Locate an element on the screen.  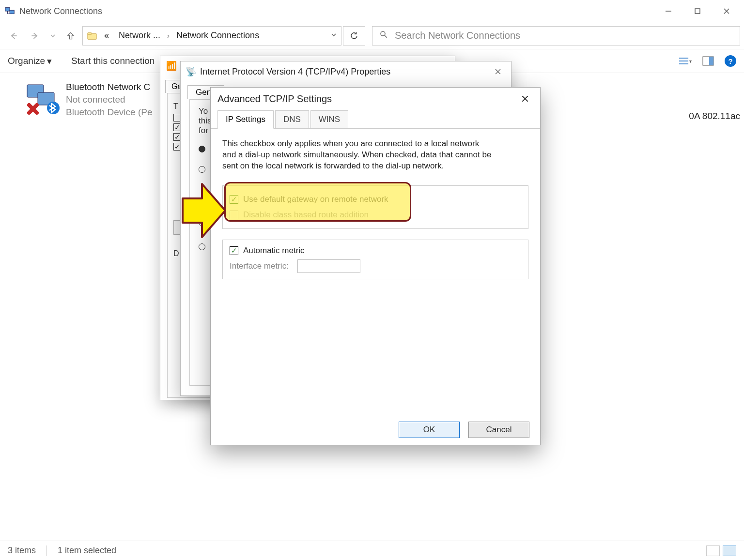
statusbar: 3 items 1 item selected is located at coordinates (372, 550).